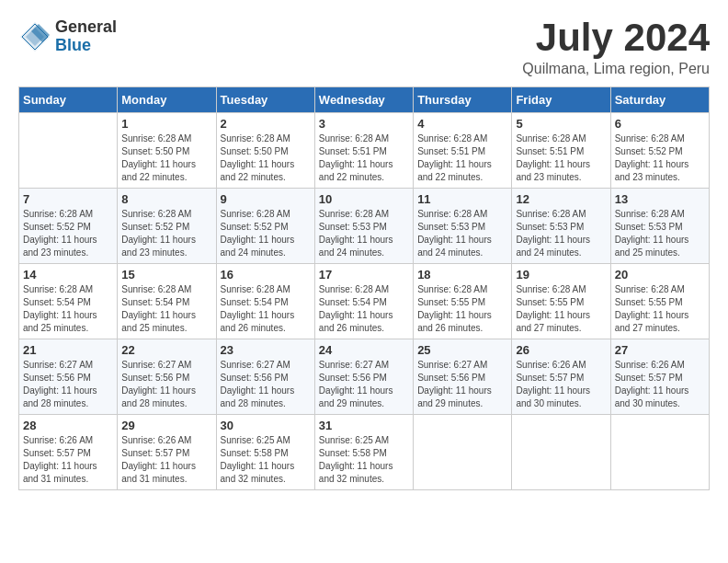 This screenshot has height=563, width=728. Describe the element at coordinates (265, 453) in the screenshot. I see `calendar-cell: 30Sunrise: 6:25 AM Sunset: 5:58 PM Dayli…` at that location.